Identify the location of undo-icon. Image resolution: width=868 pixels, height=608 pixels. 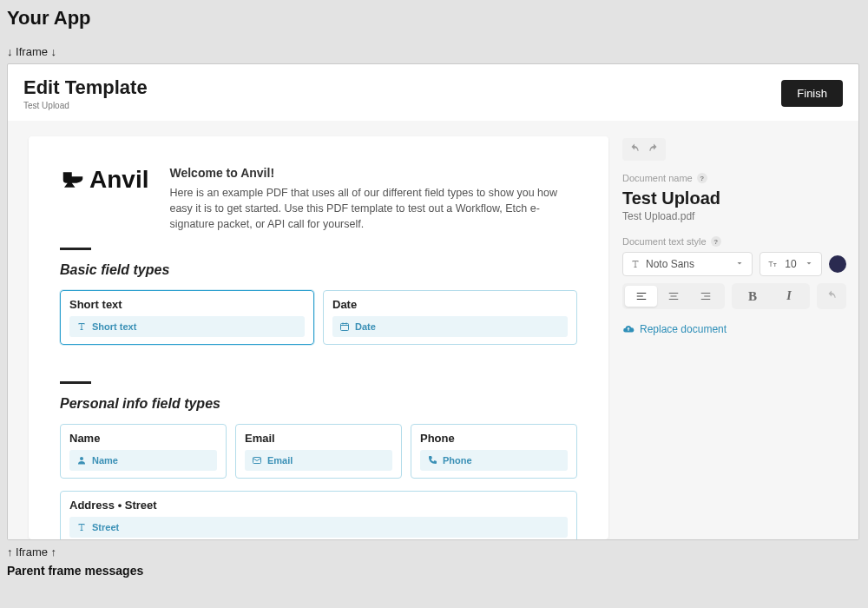
(635, 149).